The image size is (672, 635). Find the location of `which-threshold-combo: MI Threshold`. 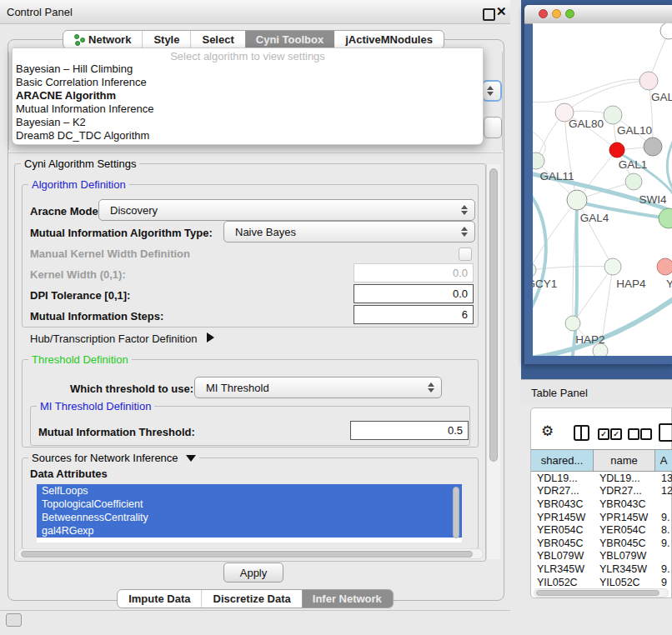

which-threshold-combo: MI Threshold is located at coordinates (318, 388).